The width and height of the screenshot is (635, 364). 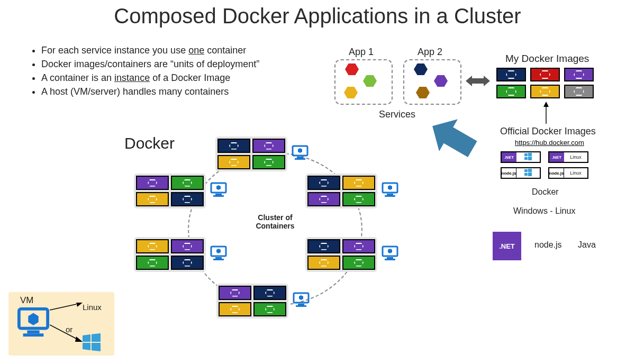 What do you see at coordinates (361, 52) in the screenshot?
I see `app1-label: App 1` at bounding box center [361, 52].